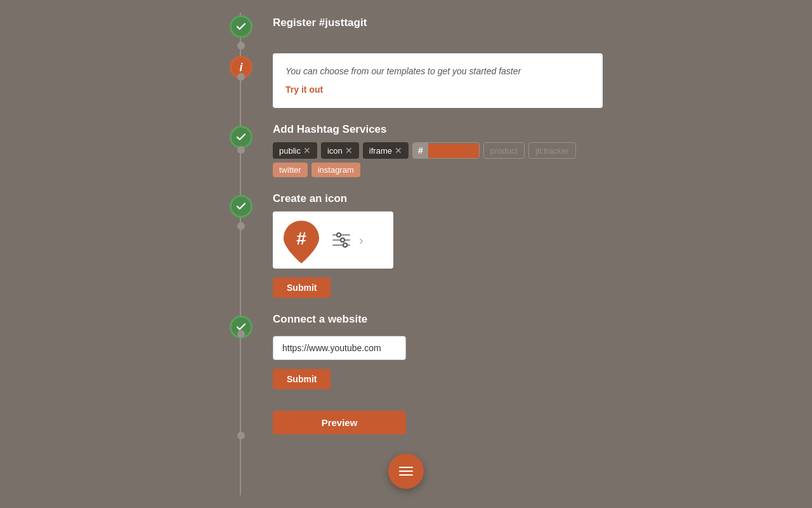 This screenshot has height=508, width=812. I want to click on info-box: You can choose from our templates to get…, so click(438, 81).